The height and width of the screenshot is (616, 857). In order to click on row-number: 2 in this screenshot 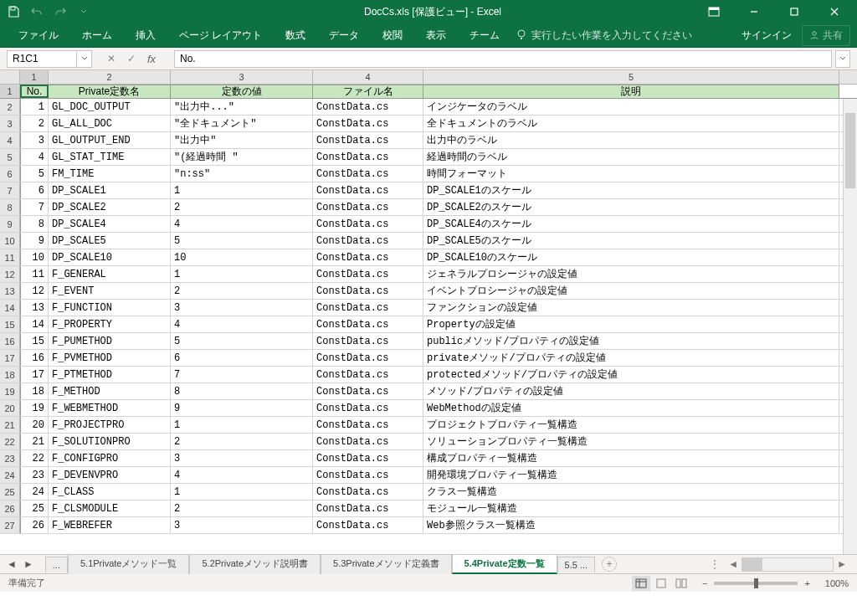, I will do `click(10, 107)`.